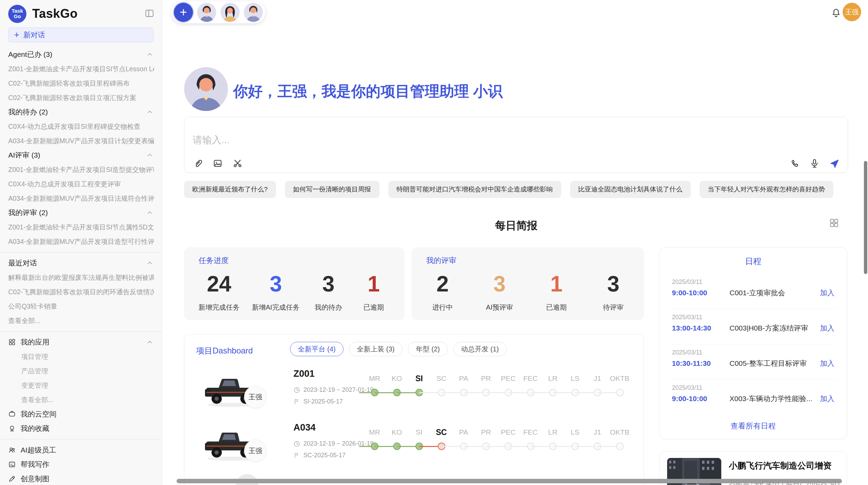  Describe the element at coordinates (219, 284) in the screenshot. I see `stat-value: 24` at that location.